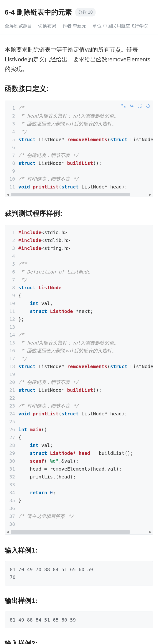 The height and width of the screenshot is (644, 158). What do you see at coordinates (79, 15) in the screenshot?
I see `header: 6-4 删除链表中的元素 分数 10 全屏浏览题目 切换布局 作者 李廷元 单位…` at bounding box center [79, 15].